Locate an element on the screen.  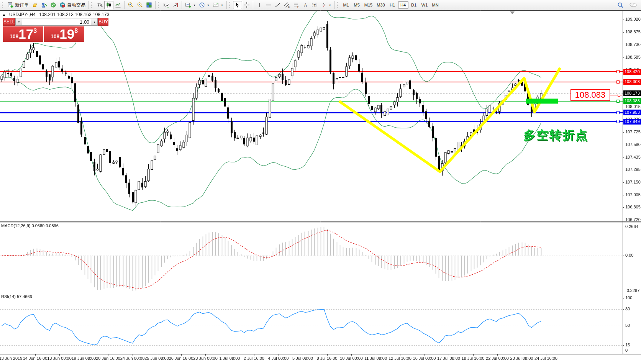
auto-trading-button: 自动交易 is located at coordinates (72, 5).